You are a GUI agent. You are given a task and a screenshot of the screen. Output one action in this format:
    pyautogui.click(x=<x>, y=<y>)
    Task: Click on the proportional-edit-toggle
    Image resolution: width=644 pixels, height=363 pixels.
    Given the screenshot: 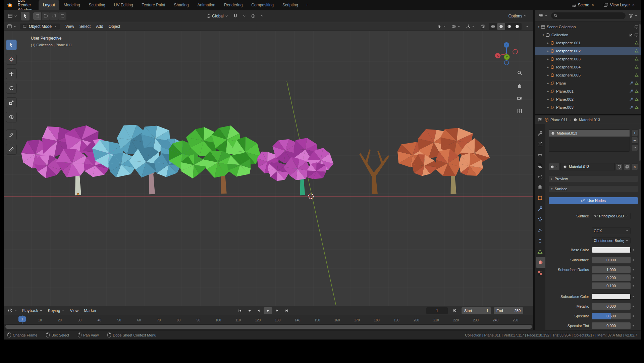 What is the action you would take?
    pyautogui.click(x=253, y=16)
    